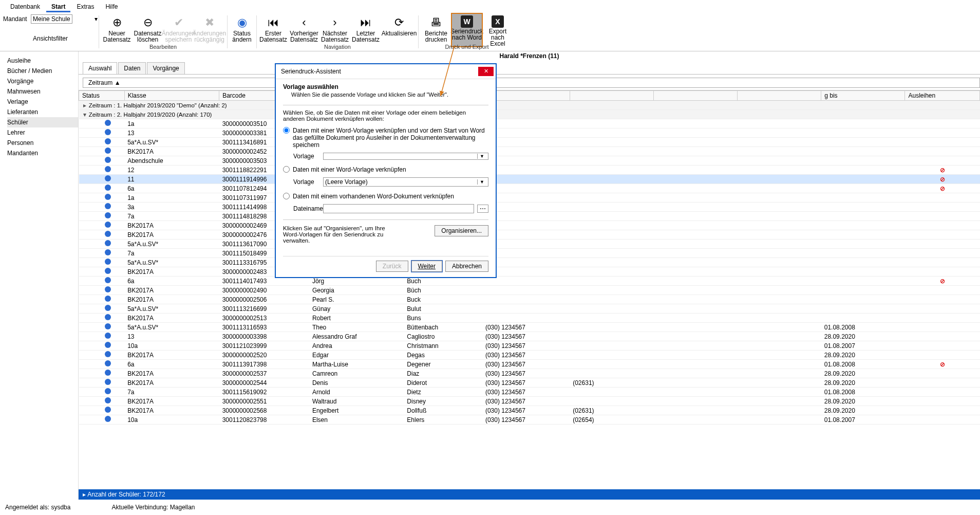 Image resolution: width=980 pixels, height=515 pixels. Describe the element at coordinates (530, 309) in the screenshot. I see `table-row: 5a*A.u.SV*3001113216699GünayBulut` at that location.